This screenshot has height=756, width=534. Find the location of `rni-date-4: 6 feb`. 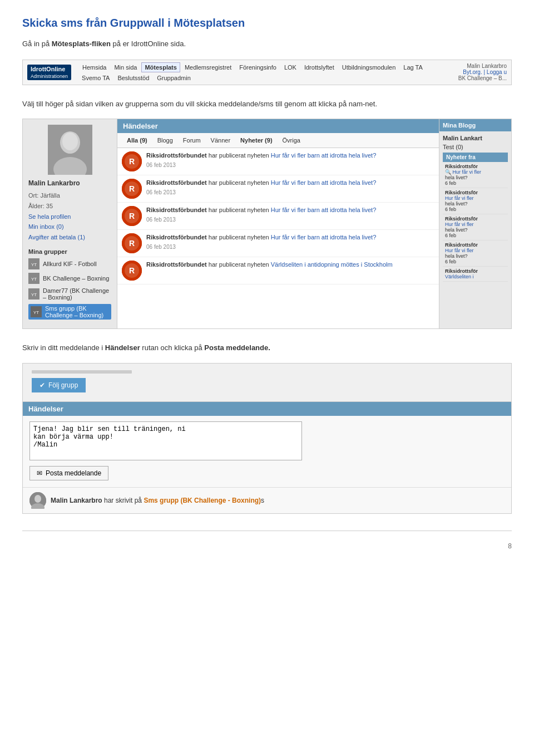

rni-date-4: 6 feb is located at coordinates (475, 262).